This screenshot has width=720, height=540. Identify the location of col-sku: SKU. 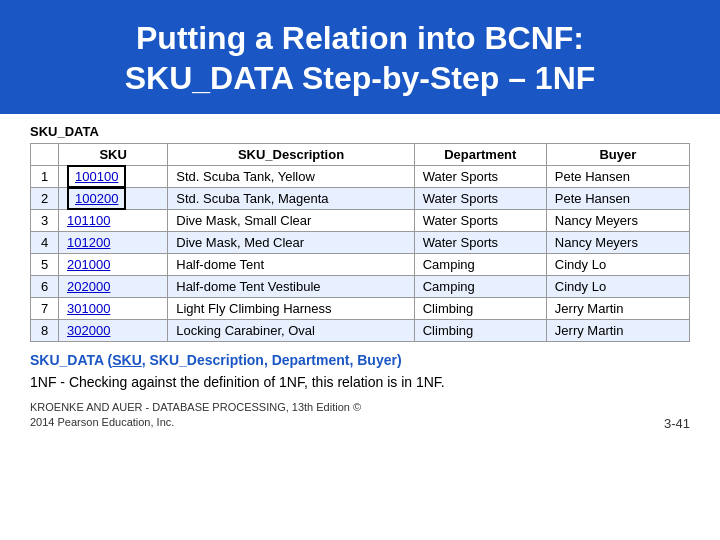
(114, 155).